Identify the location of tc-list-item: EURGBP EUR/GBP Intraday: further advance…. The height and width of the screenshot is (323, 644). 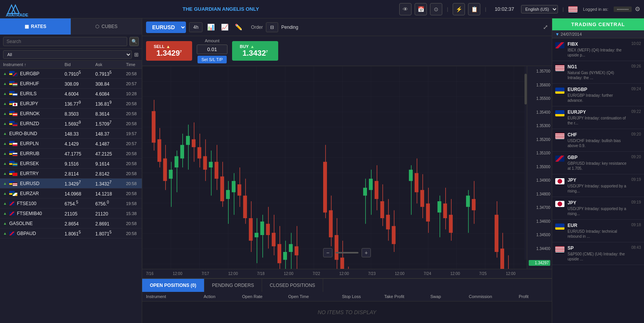
(598, 95).